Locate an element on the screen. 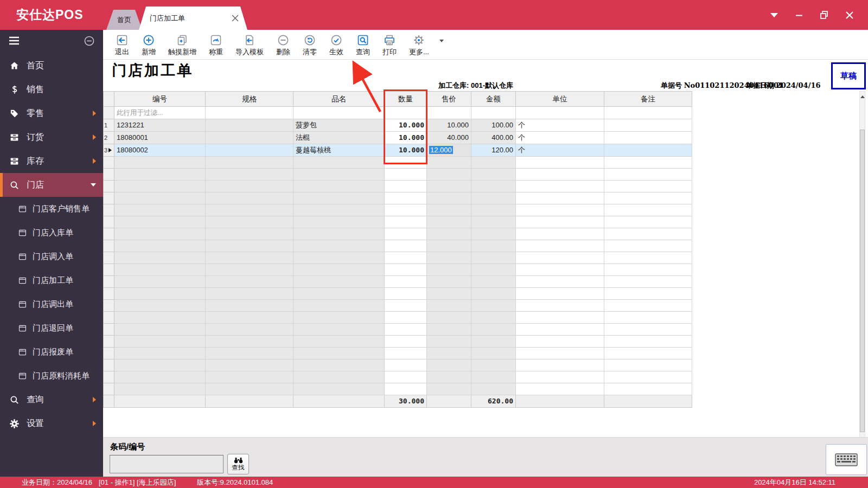  close-tab-icon is located at coordinates (225, 18).